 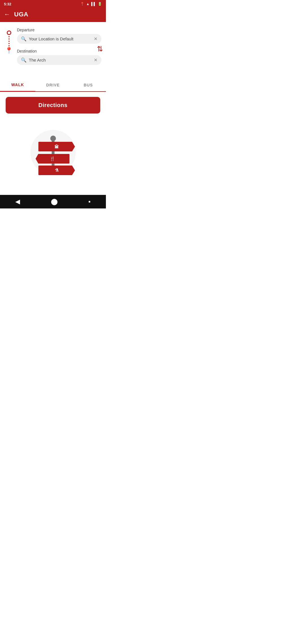 What do you see at coordinates (53, 159) in the screenshot?
I see `sign-middle-icon: 🍴` at bounding box center [53, 159].